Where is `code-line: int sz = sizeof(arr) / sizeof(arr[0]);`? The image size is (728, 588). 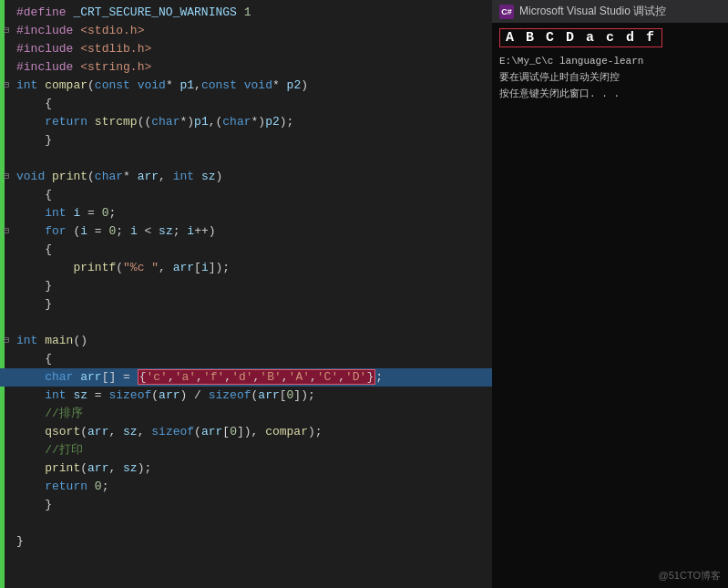
code-line: int sz = sizeof(arr) / sizeof(arr[0]); is located at coordinates (246, 396).